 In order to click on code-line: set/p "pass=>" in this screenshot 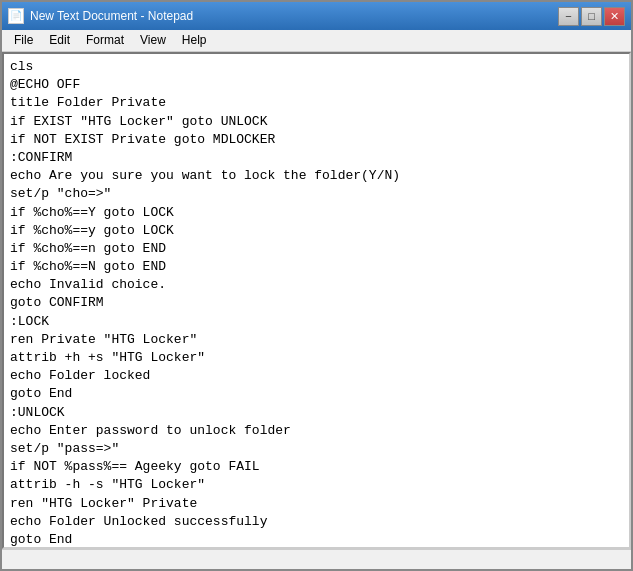, I will do `click(316, 449)`.